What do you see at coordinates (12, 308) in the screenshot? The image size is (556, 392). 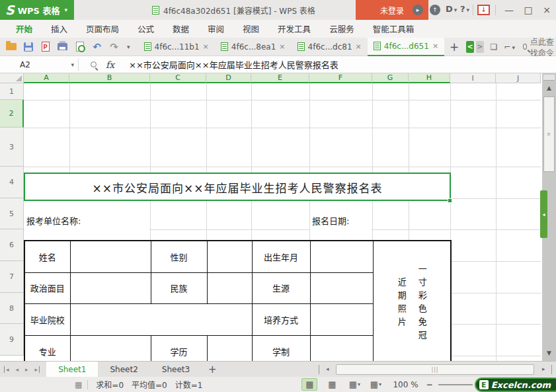 I see `row-header-8: 8` at bounding box center [12, 308].